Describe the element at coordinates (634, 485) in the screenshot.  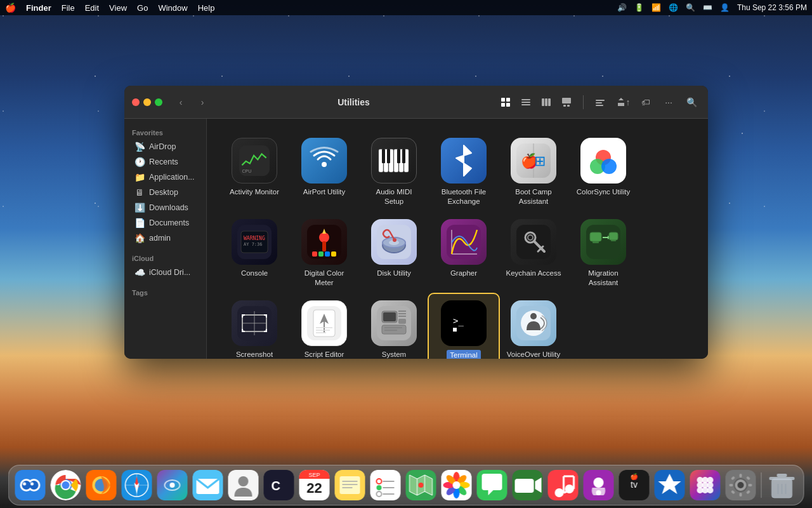
I see `dock-apple-tv: tv 🍎` at that location.